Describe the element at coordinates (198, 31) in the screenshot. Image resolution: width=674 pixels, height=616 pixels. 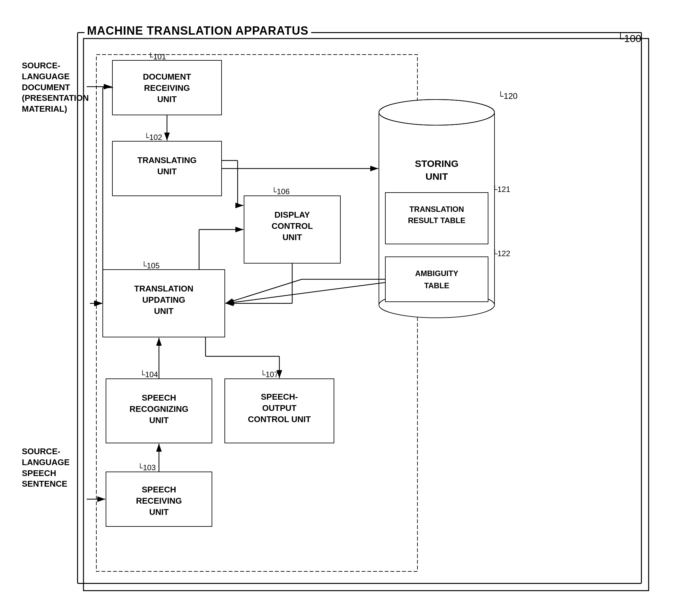
I see `diagram-title: MACHINE TRANSLATION APPARATUS` at that location.